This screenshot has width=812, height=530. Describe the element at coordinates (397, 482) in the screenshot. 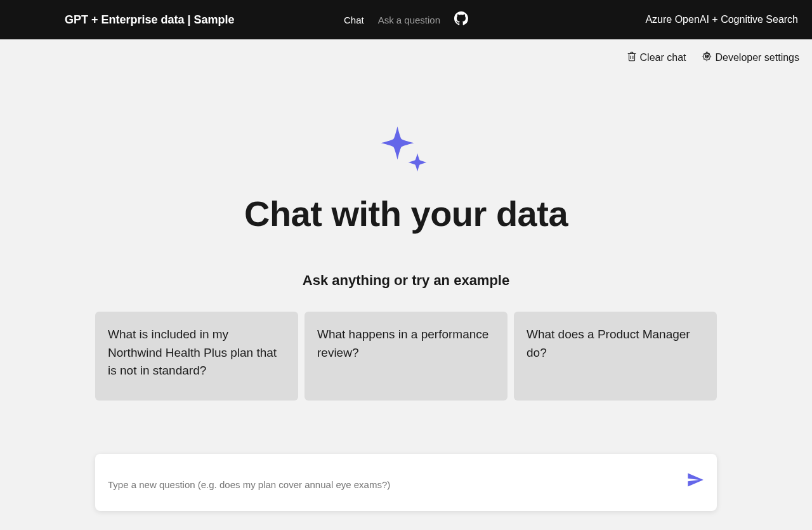

I see `chat-input` at that location.